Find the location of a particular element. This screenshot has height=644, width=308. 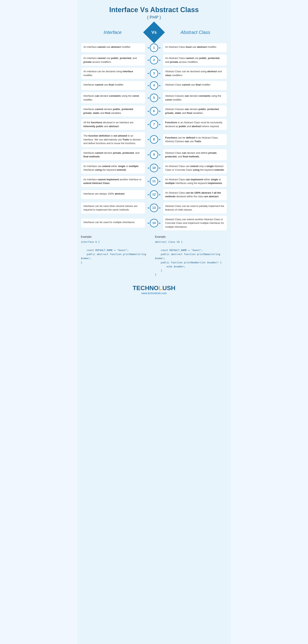

rows-container: An interface cannot use abstract modifie… is located at coordinates (154, 137).